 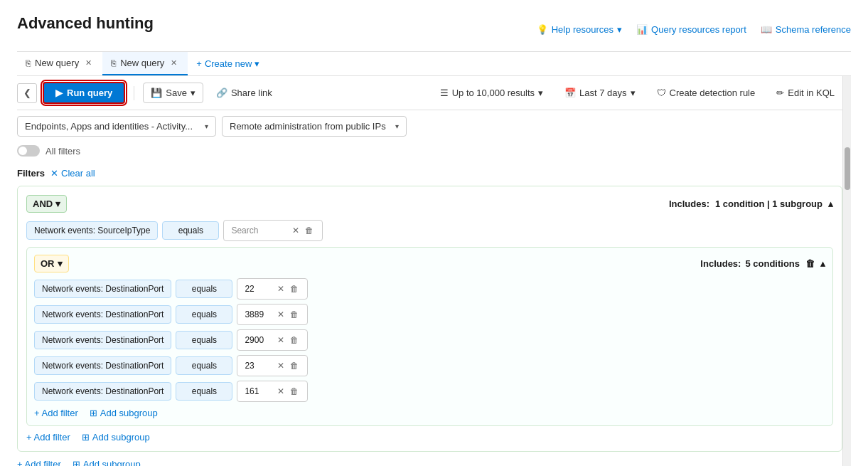 I want to click on tab-label-2: New query, so click(x=142, y=63).